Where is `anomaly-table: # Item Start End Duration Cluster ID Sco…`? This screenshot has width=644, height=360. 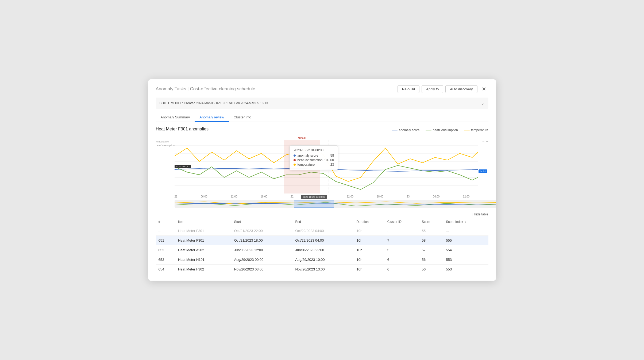
anomaly-table: # Item Start End Duration Cluster ID Sco… is located at coordinates (322, 246).